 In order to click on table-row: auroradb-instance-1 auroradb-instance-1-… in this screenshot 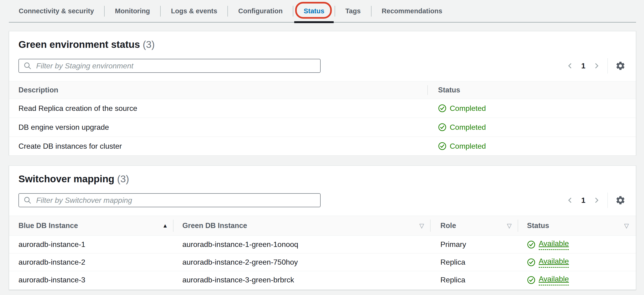, I will do `click(322, 245)`.